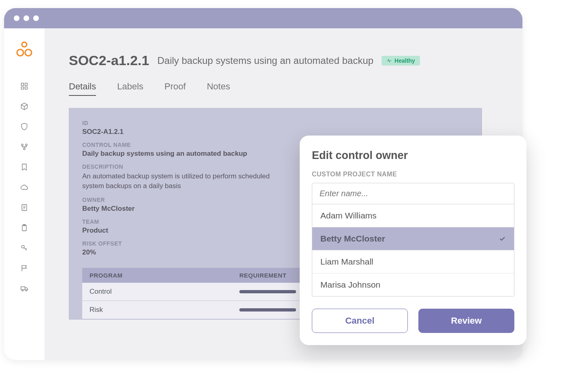  What do you see at coordinates (109, 61) in the screenshot?
I see `control-code: SOC2-a1.2.1` at bounding box center [109, 61].